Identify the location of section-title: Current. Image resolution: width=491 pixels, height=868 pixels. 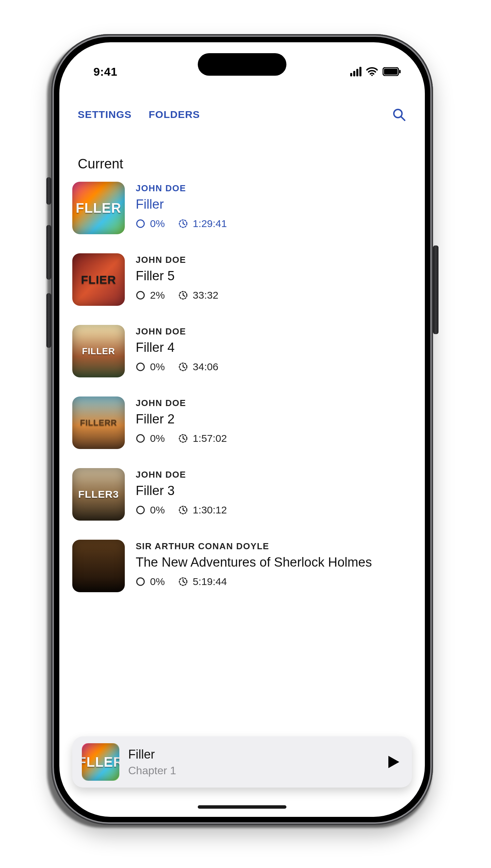
(242, 155).